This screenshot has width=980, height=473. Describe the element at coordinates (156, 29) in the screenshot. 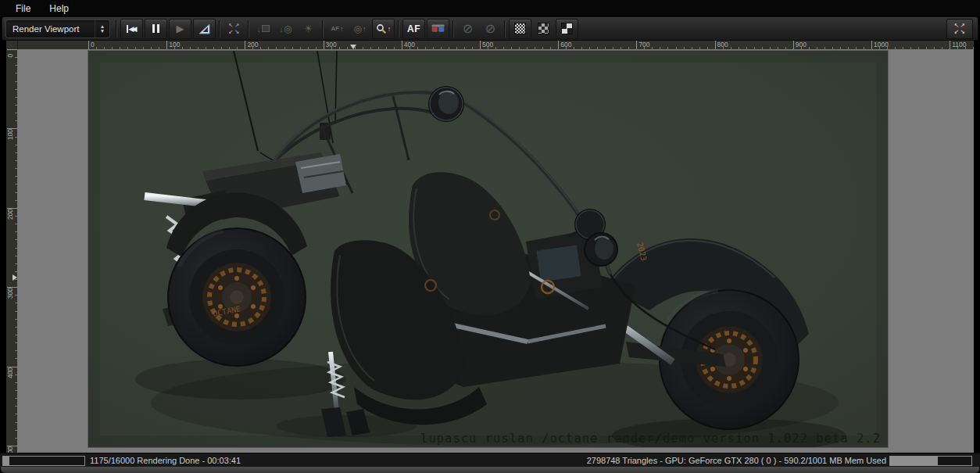

I see `pause-render-button` at that location.